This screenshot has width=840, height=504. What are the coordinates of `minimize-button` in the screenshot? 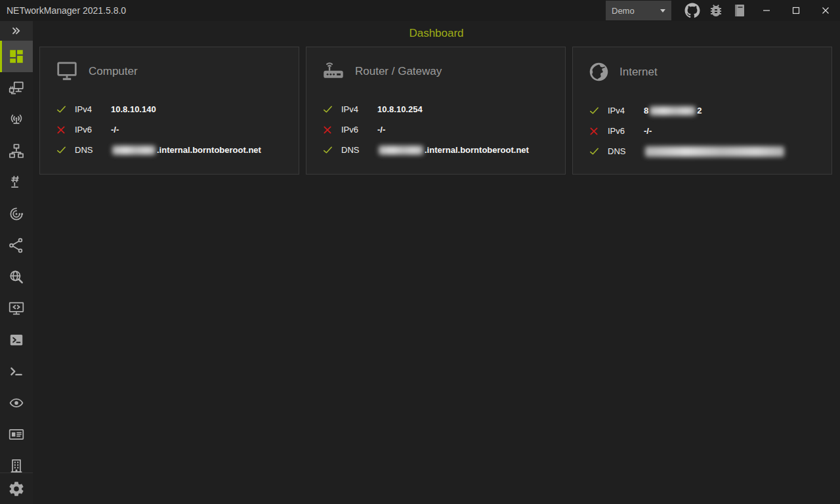 It's located at (766, 10).